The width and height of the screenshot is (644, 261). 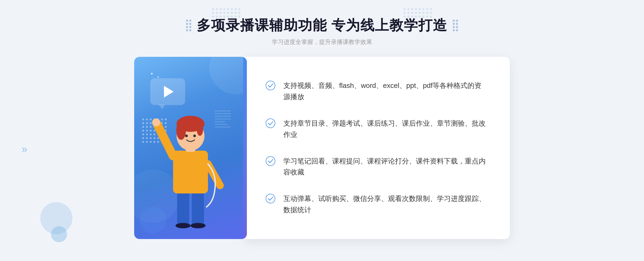 What do you see at coordinates (191, 148) in the screenshot?
I see `illustration-card: ✦ ✦` at bounding box center [191, 148].